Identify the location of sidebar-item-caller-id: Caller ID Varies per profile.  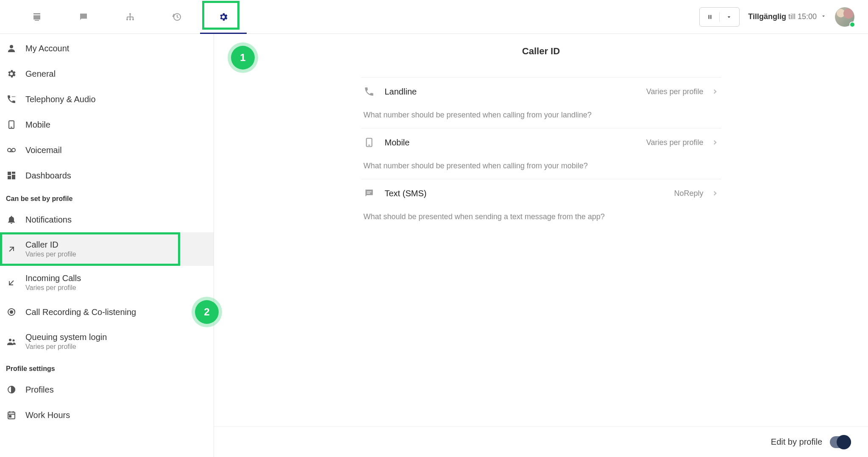
(107, 249).